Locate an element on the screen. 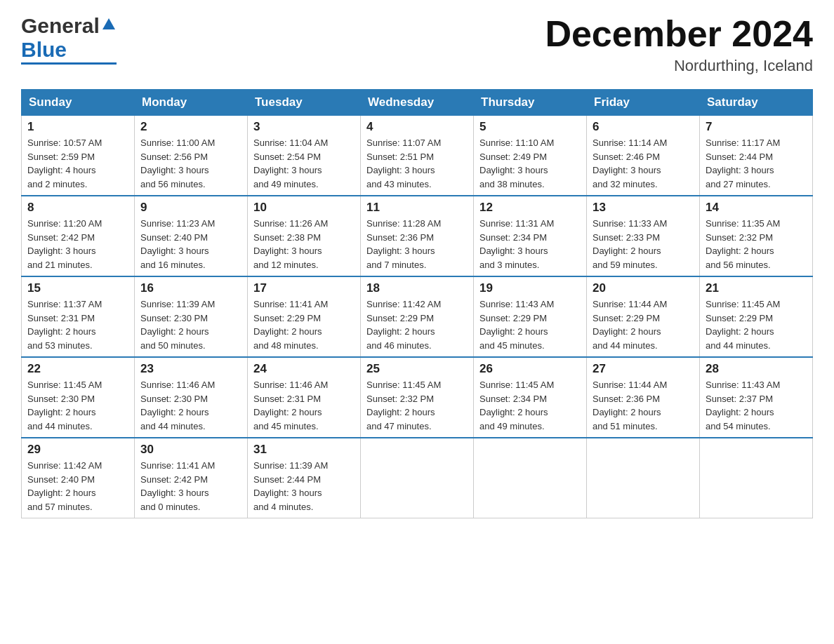 This screenshot has width=834, height=644. calendar-cell: 17Sunrise: 11:41 AM Sunset: 2:29 PM Dayl… is located at coordinates (305, 317).